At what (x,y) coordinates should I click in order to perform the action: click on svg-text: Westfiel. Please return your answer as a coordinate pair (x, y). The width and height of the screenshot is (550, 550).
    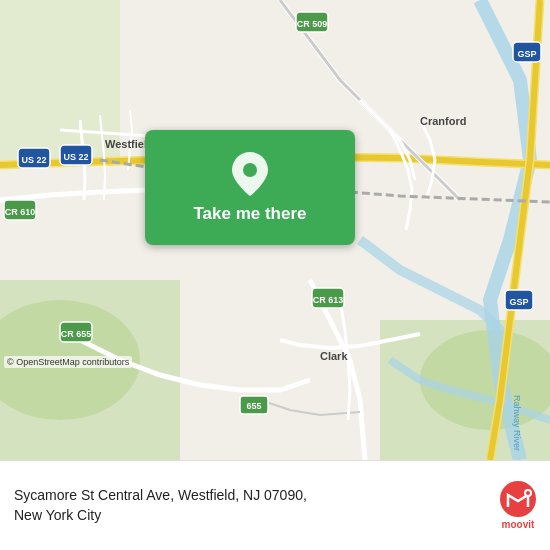
    Looking at the image, I should click on (126, 144).